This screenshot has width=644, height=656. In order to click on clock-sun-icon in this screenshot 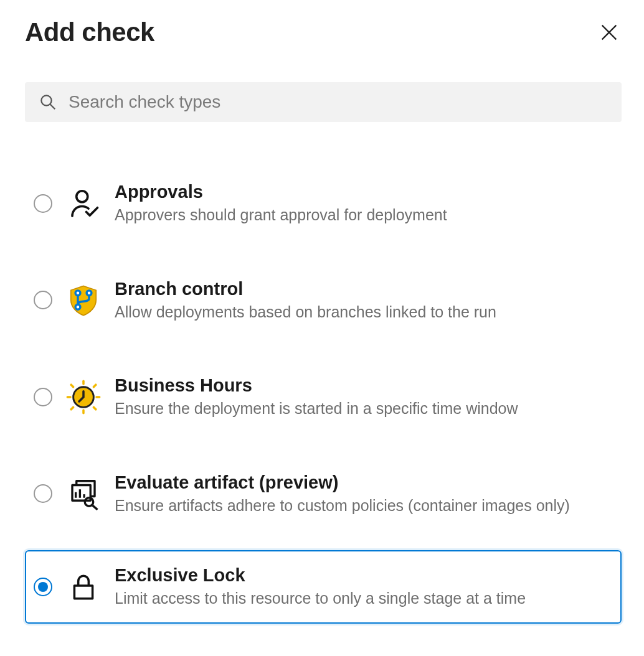, I will do `click(83, 397)`.